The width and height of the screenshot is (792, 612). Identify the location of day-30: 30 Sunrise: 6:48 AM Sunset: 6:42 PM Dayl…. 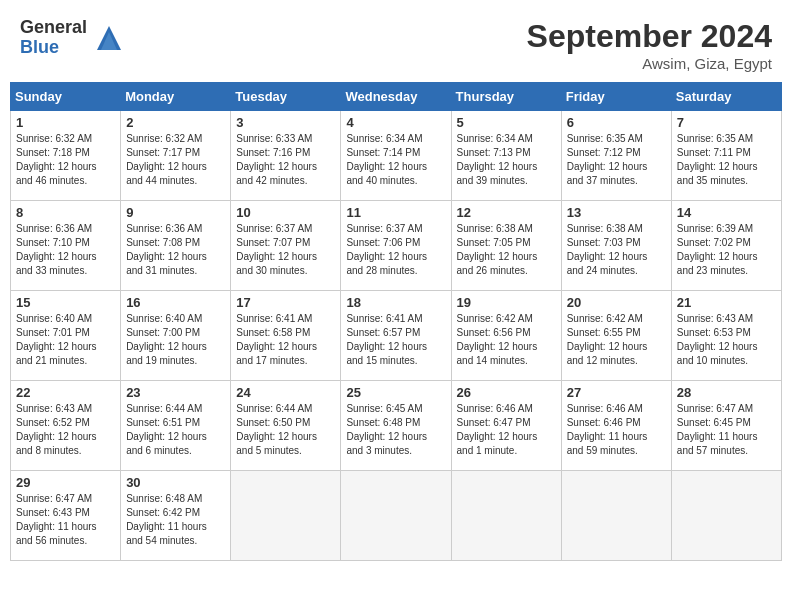
(176, 516).